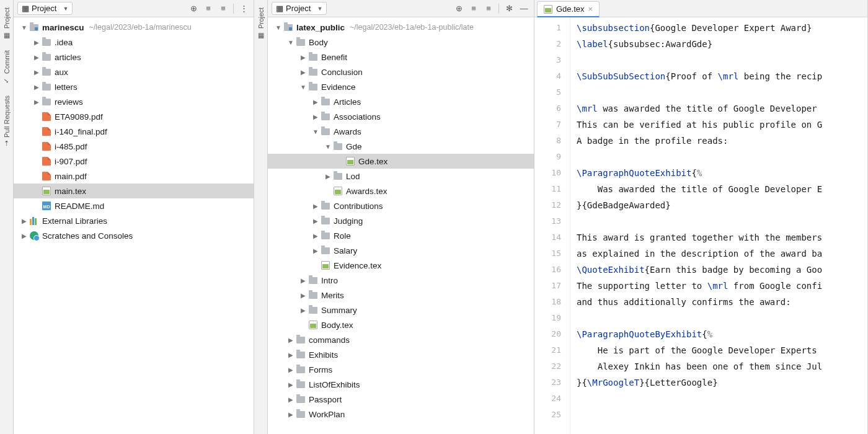 This screenshot has height=434, width=868. I want to click on collapse-all-button: ≡, so click(223, 9).